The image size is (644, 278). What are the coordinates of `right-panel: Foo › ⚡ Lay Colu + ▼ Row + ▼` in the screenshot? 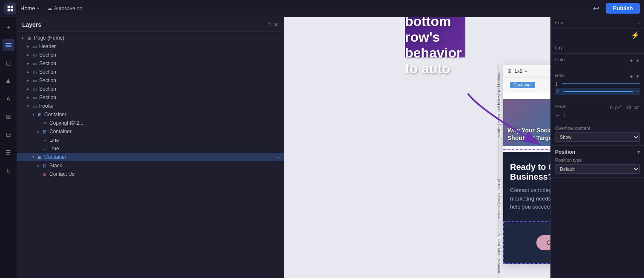 It's located at (597, 147).